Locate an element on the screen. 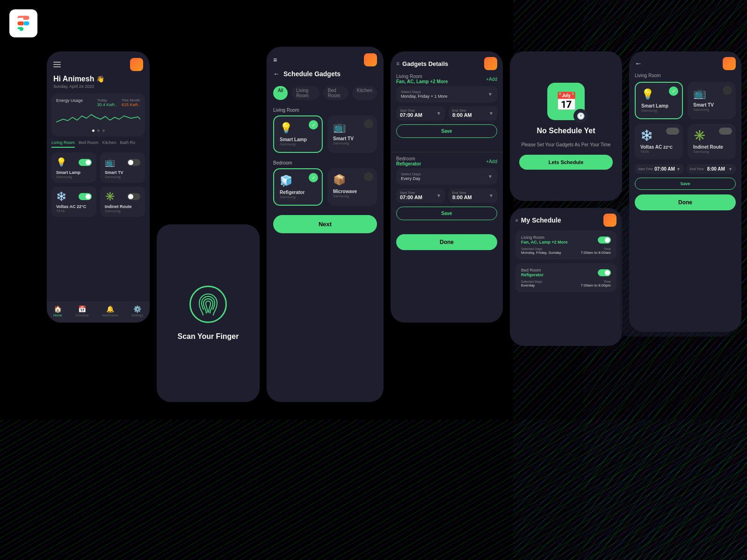 The width and height of the screenshot is (747, 560). screen7-back-arrow: ← is located at coordinates (638, 64).